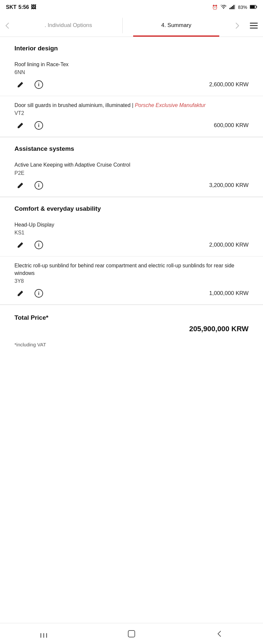  I want to click on hamburger-menu, so click(254, 26).